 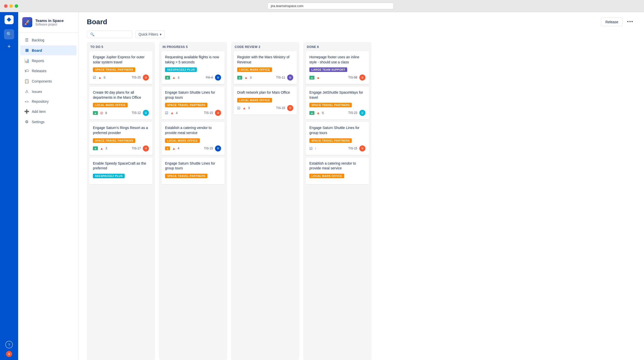 What do you see at coordinates (193, 148) in the screenshot?
I see `card-meta: ▲ ▲ 4 TIS-15 U` at bounding box center [193, 148].